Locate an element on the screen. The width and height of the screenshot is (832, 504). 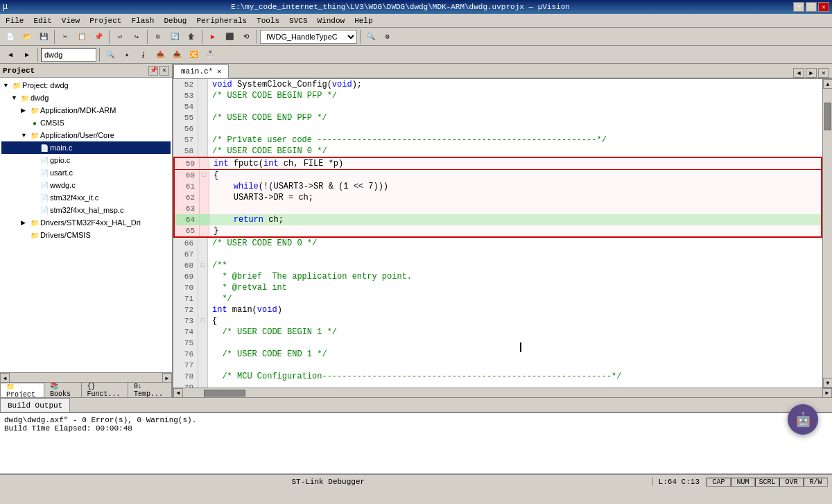
scroll-up: ▲ is located at coordinates (828, 84).